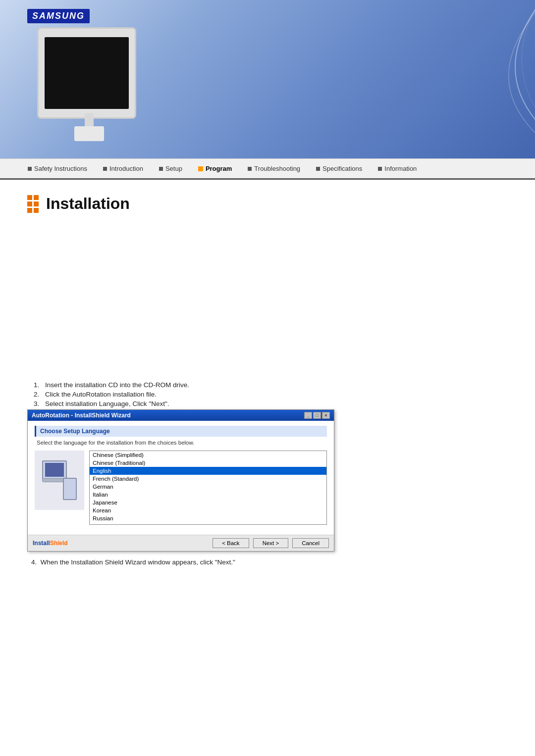 This screenshot has width=535, height=756. What do you see at coordinates (208, 524) in the screenshot?
I see `language-item-9: Spanish` at bounding box center [208, 524].